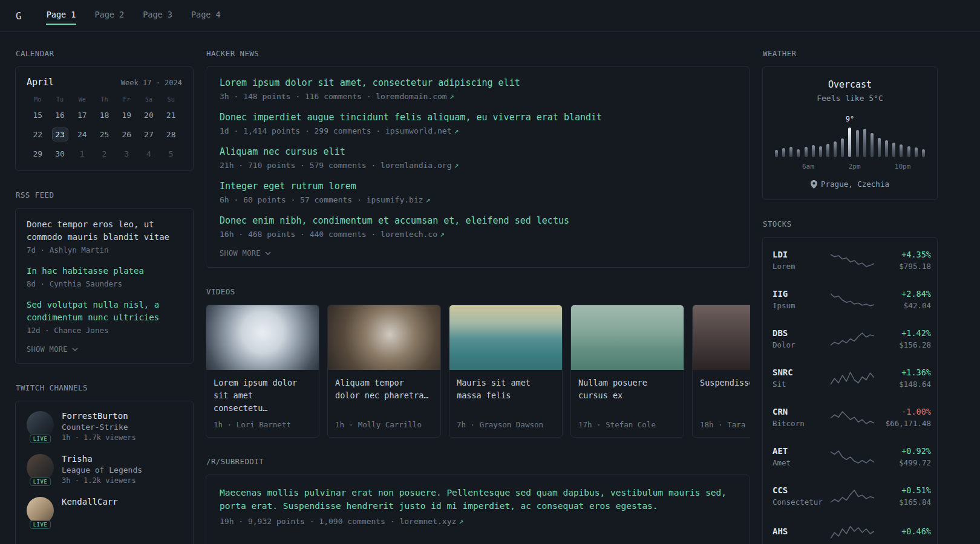  I want to click on tab: Page 4, so click(206, 16).